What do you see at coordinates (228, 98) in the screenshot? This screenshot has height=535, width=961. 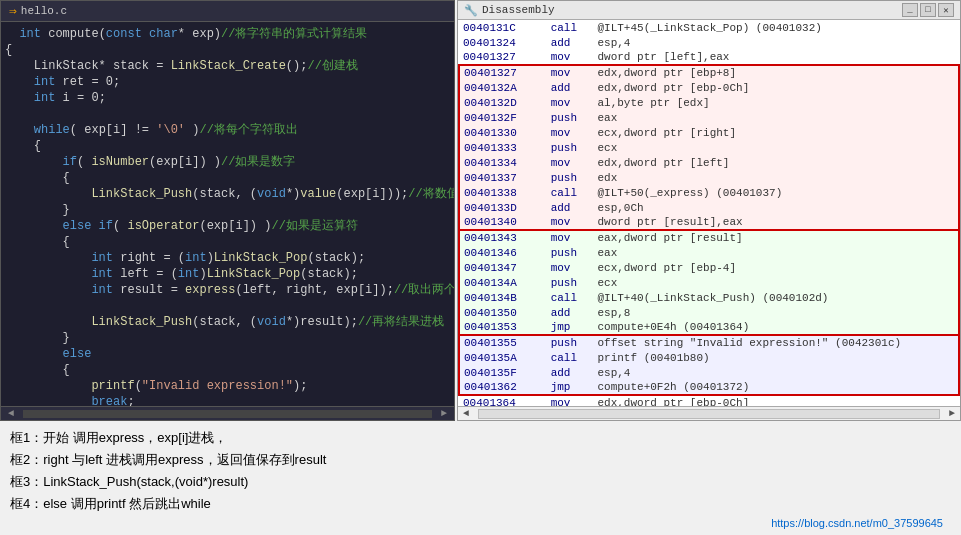 I see `code-line: int i = 0;` at bounding box center [228, 98].